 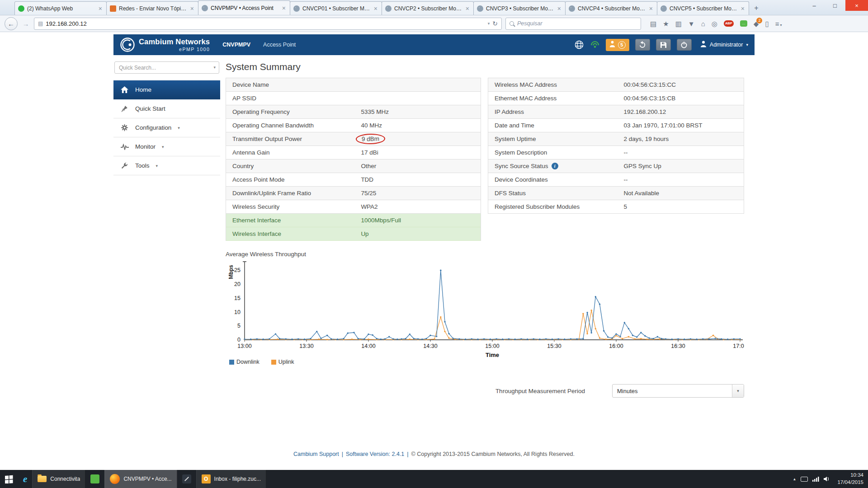 I want to click on search-input, so click(x=577, y=23).